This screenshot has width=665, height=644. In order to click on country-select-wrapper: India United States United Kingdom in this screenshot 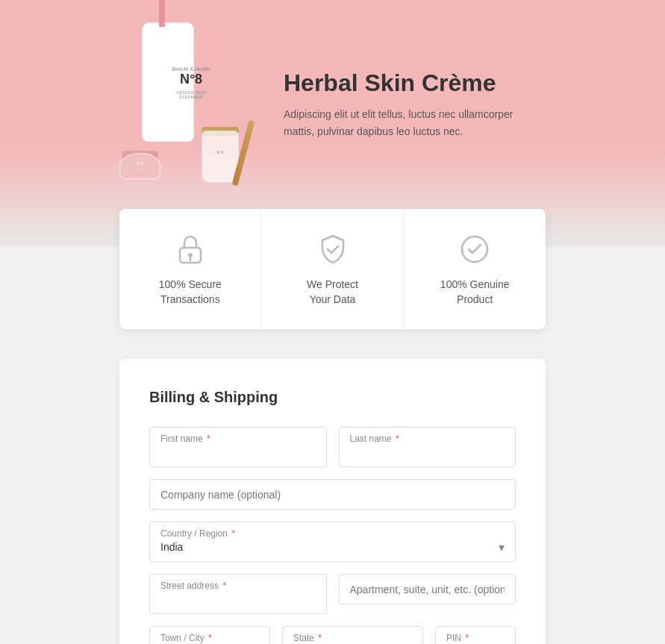, I will do `click(333, 547)`.